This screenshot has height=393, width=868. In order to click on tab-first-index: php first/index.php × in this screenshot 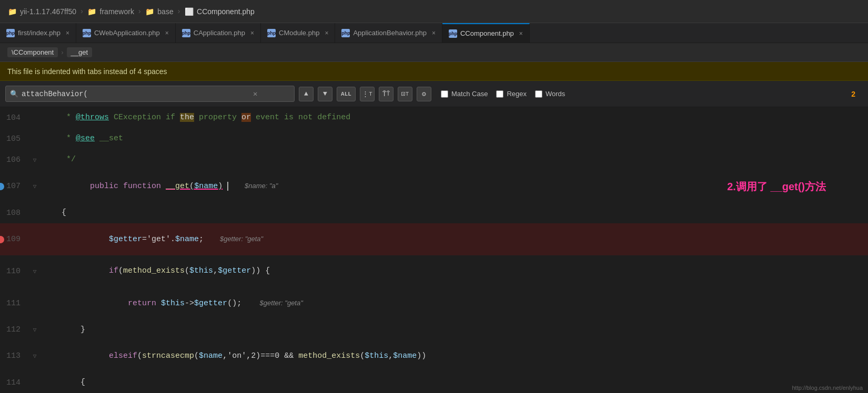, I will do `click(38, 33)`.